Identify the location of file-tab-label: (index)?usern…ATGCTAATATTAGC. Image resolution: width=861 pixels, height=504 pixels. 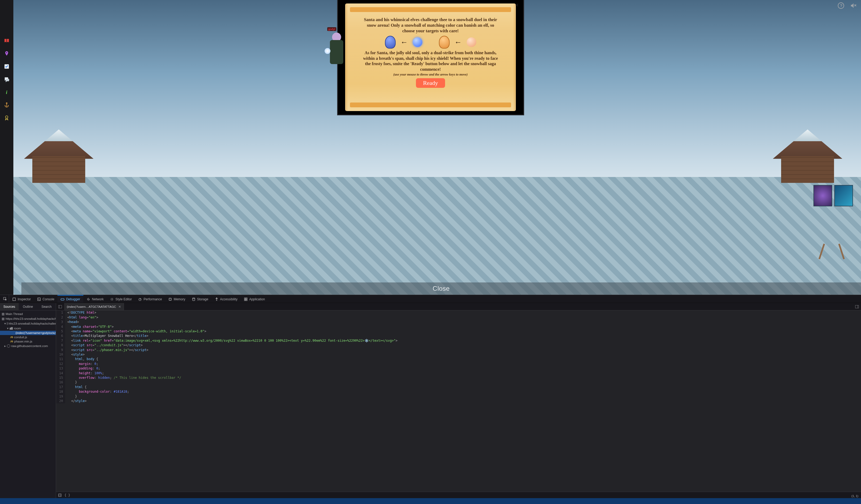
(92, 307).